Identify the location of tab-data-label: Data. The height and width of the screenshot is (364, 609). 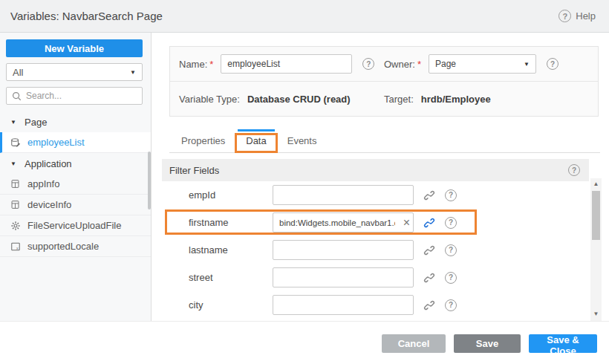
(255, 141).